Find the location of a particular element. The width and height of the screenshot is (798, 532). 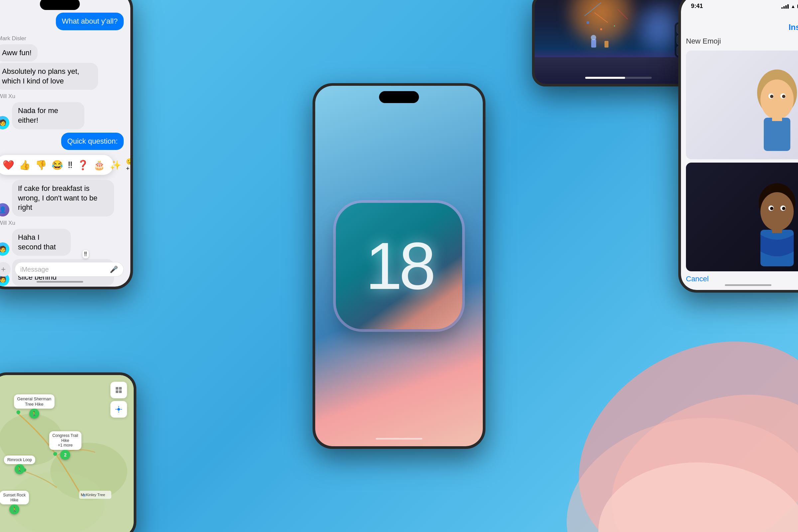

reaction-cake: 🎂 is located at coordinates (99, 165).